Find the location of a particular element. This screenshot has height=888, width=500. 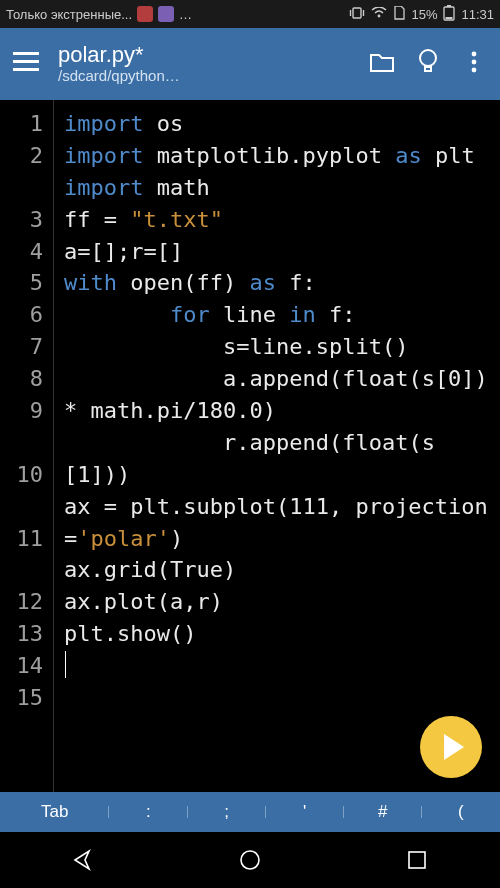

token-plain: os is located at coordinates (163, 124).